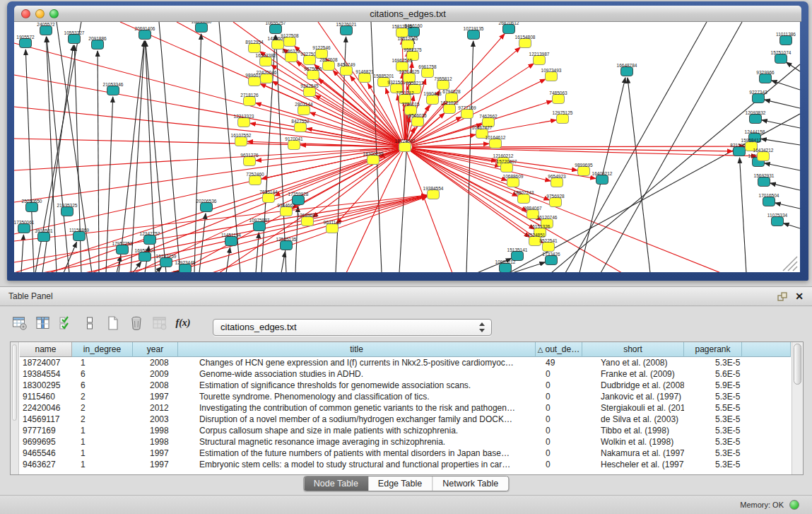  I want to click on table-row: 1830029562008Estimation of significance …, so click(406, 385).